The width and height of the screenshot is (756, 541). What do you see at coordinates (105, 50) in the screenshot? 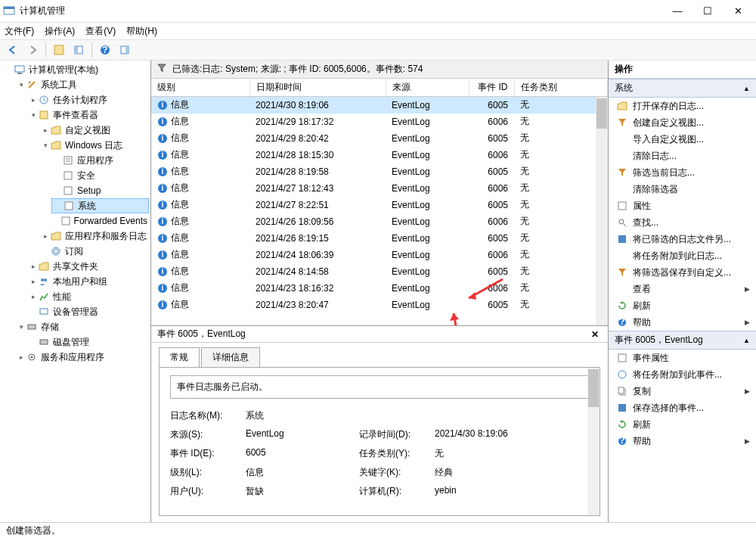
I see `help-button: ?` at bounding box center [105, 50].